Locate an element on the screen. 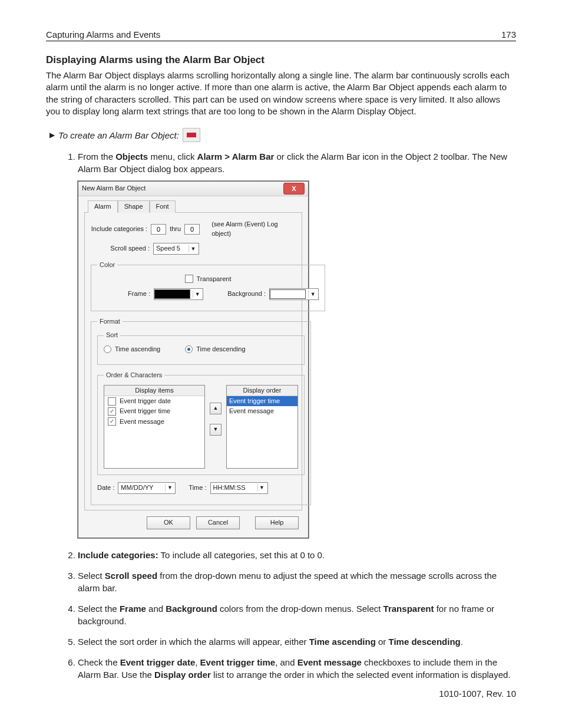 Image resolution: width=562 pixels, height=728 pixels. background-color-swatch is located at coordinates (287, 294).